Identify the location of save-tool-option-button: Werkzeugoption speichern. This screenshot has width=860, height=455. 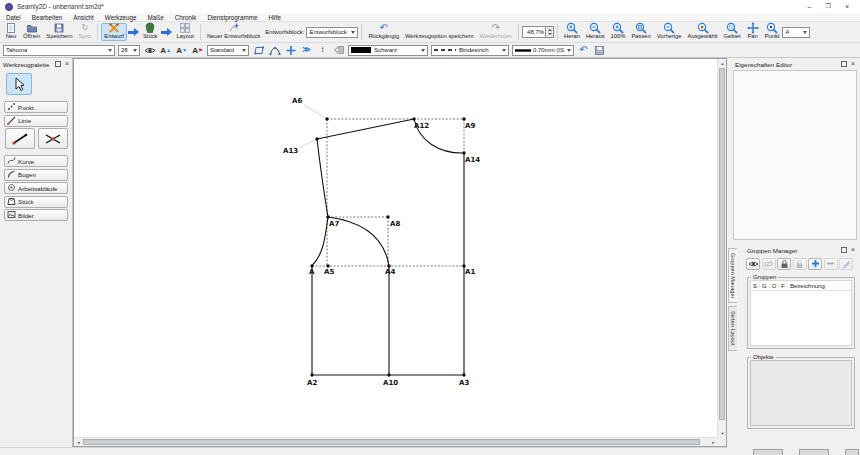
(440, 32).